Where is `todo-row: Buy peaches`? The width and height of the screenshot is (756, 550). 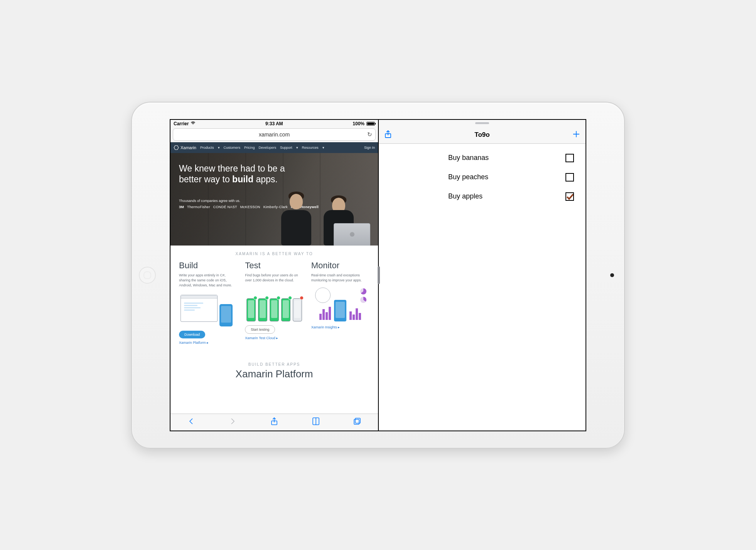 todo-row: Buy peaches is located at coordinates (482, 177).